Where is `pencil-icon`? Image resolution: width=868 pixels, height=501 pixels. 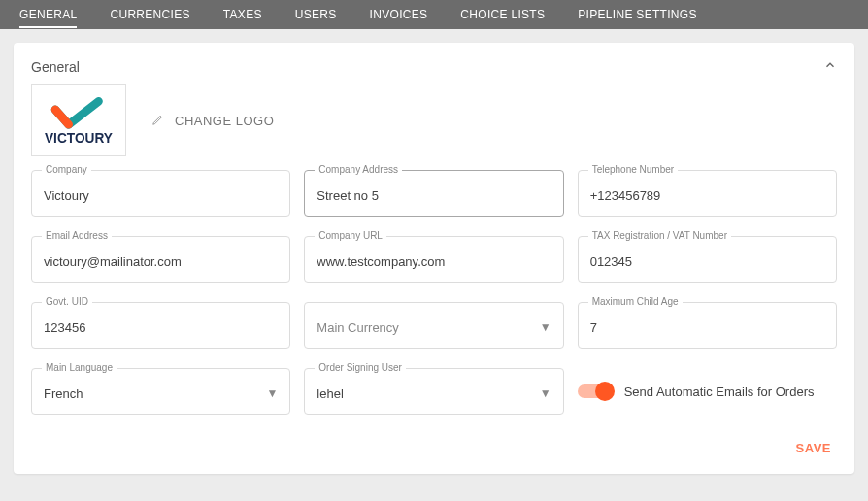 pencil-icon is located at coordinates (158, 120).